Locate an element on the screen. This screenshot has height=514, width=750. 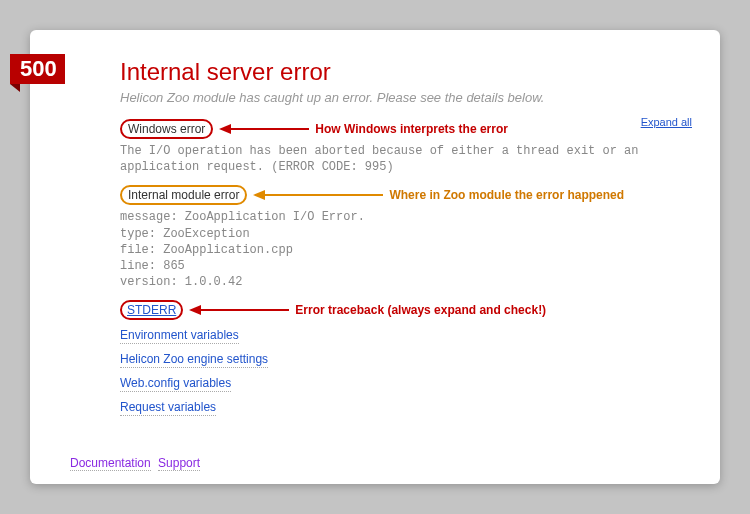
page-subtitle: Helicon Zoo module has caught up an erro… is located at coordinates (400, 98).